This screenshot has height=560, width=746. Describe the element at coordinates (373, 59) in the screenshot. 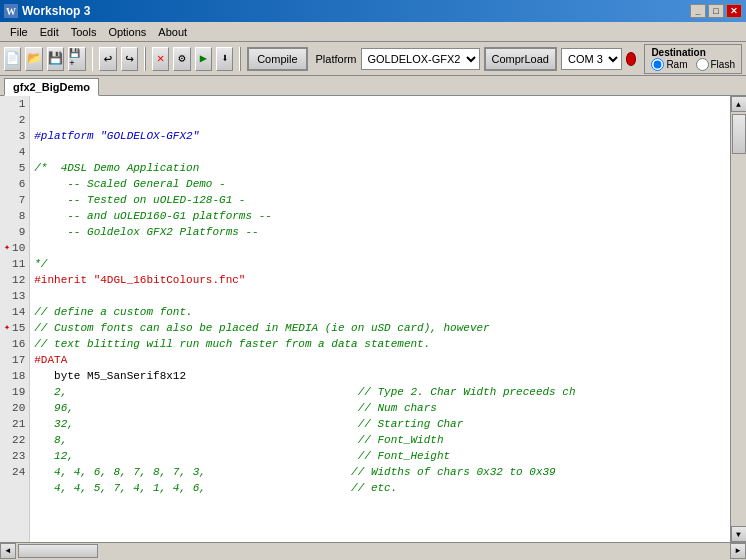

I see `toolbar: 💾+ Compile Platform GOLDELOX-GFX2 PICASO…` at that location.